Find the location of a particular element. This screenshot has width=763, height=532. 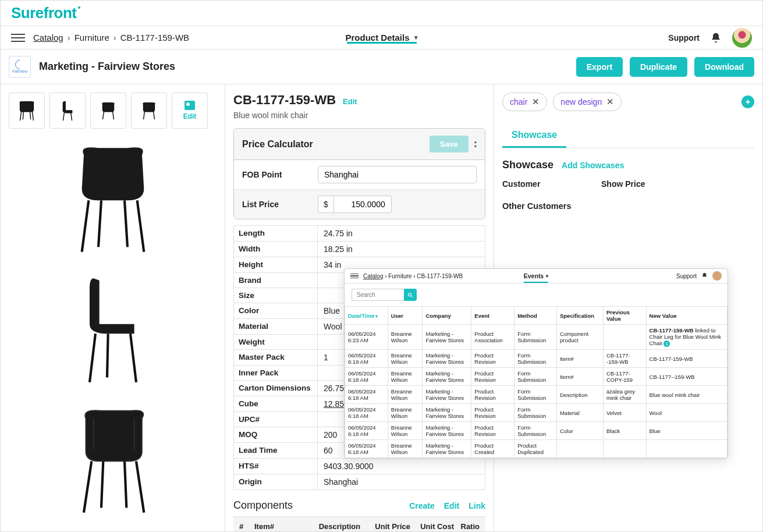

events-col-header: Date/Time ▾ is located at coordinates (367, 315).